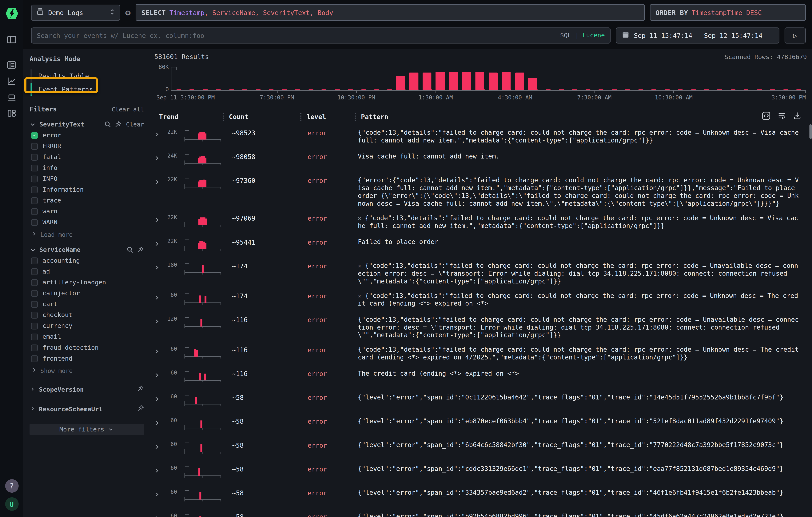 The height and width of the screenshot is (517, 812). I want to click on pattern-text: The credit card (ending <*> expired on <…, so click(581, 373).